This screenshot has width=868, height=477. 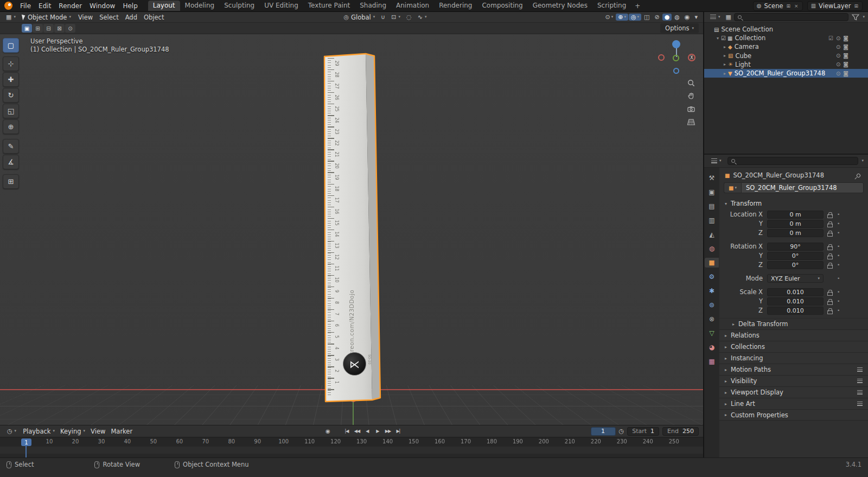 What do you see at coordinates (679, 28) in the screenshot?
I see `options-dropdown: Options ▾` at bounding box center [679, 28].